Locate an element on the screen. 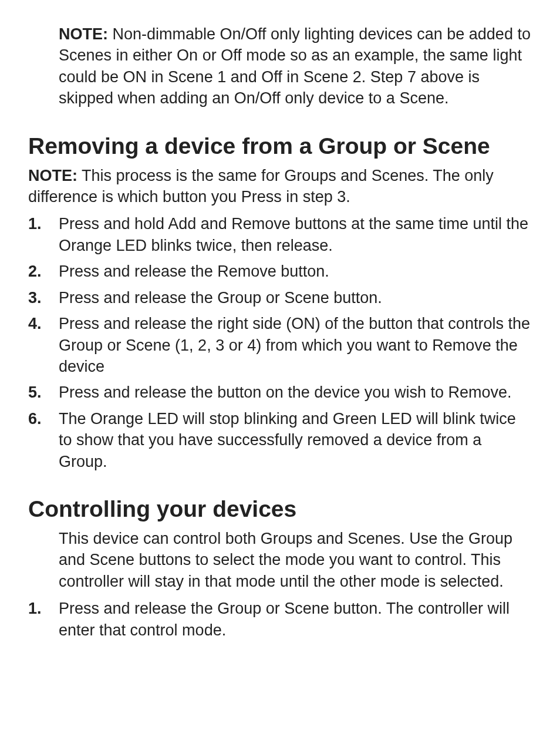 Image resolution: width=560 pixels, height=747 pixels. section-heading-controlling: Controlling your devices is located at coordinates (280, 510).